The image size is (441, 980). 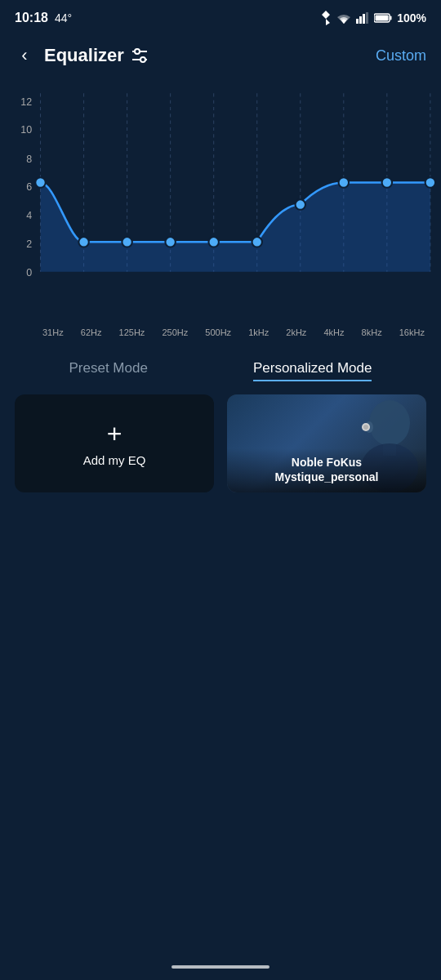 What do you see at coordinates (373, 18) in the screenshot?
I see `status-right: 100%` at bounding box center [373, 18].